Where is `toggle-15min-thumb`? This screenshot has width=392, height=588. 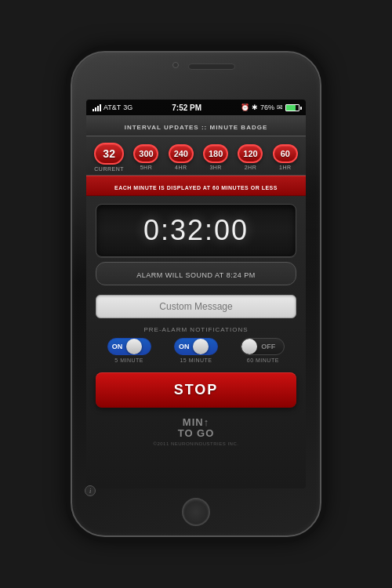 toggle-15min-thumb is located at coordinates (201, 347).